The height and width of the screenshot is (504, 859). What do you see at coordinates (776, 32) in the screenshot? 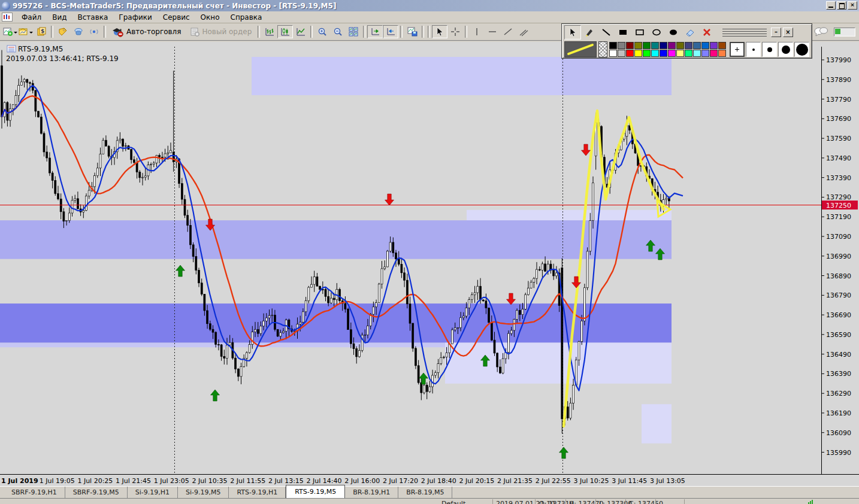
I see `palette-minimize-button: –` at bounding box center [776, 32].